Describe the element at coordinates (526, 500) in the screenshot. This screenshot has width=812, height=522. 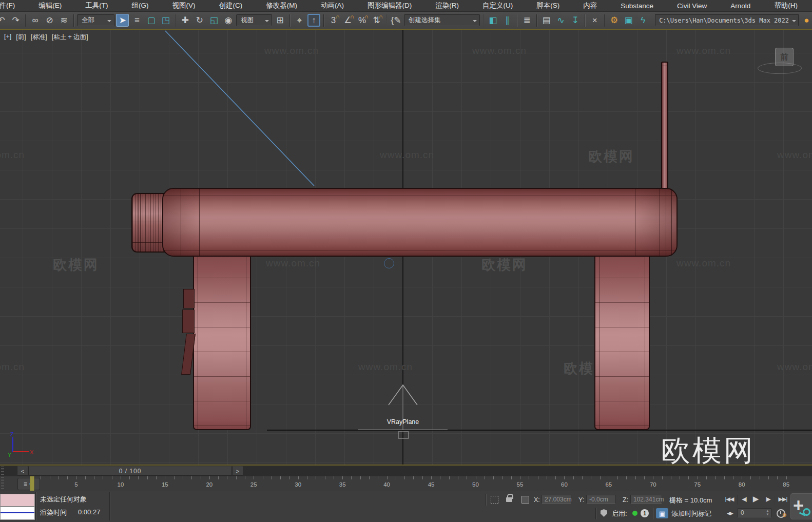
I see `absolute-offset-toggle-icon` at that location.